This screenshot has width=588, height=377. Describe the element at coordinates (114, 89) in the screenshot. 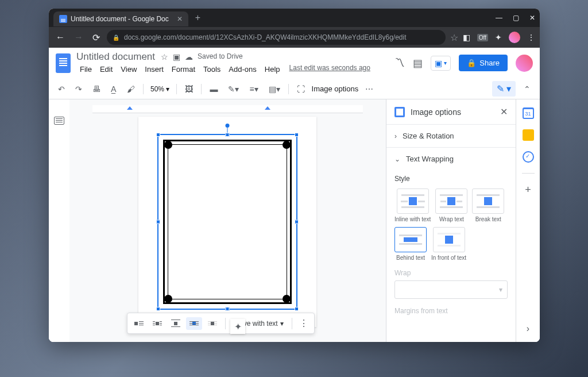

I see `spellcheck-button: A̲` at that location.